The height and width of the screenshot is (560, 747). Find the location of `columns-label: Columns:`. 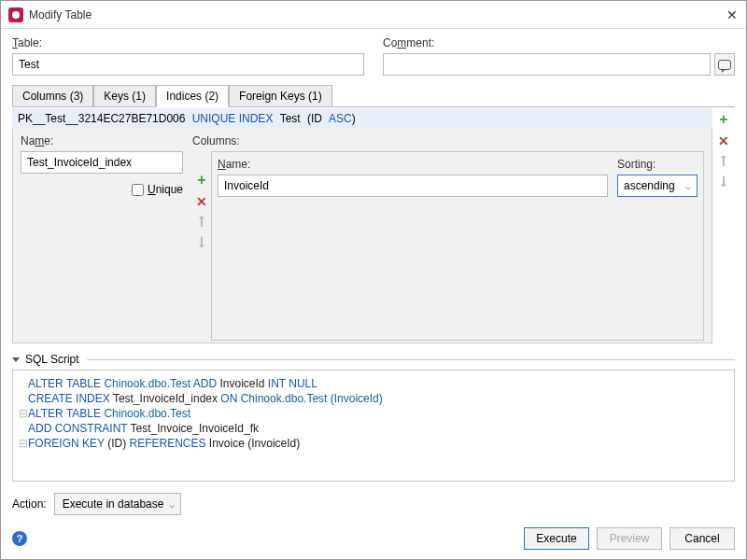

columns-label: Columns: is located at coordinates (448, 141).